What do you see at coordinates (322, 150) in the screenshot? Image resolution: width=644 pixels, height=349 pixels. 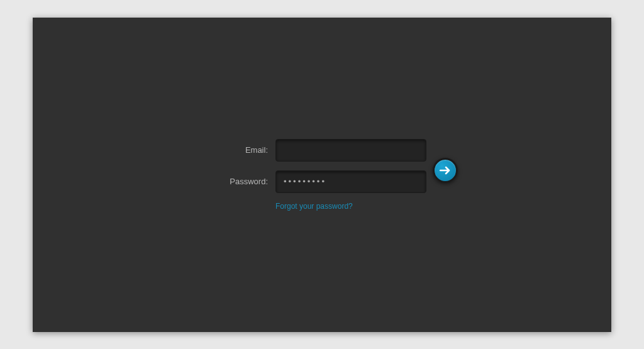 I see `email-row: Email:` at bounding box center [322, 150].